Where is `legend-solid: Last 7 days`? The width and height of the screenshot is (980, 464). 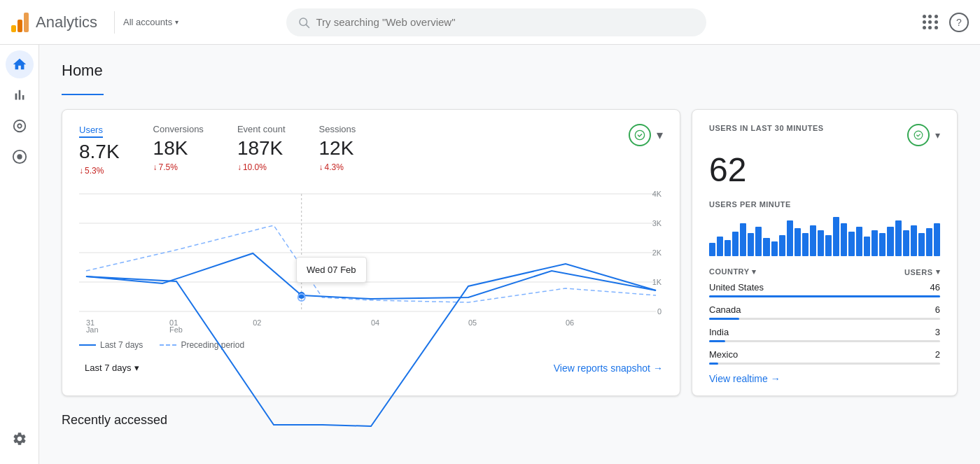 legend-solid: Last 7 days is located at coordinates (111, 345).